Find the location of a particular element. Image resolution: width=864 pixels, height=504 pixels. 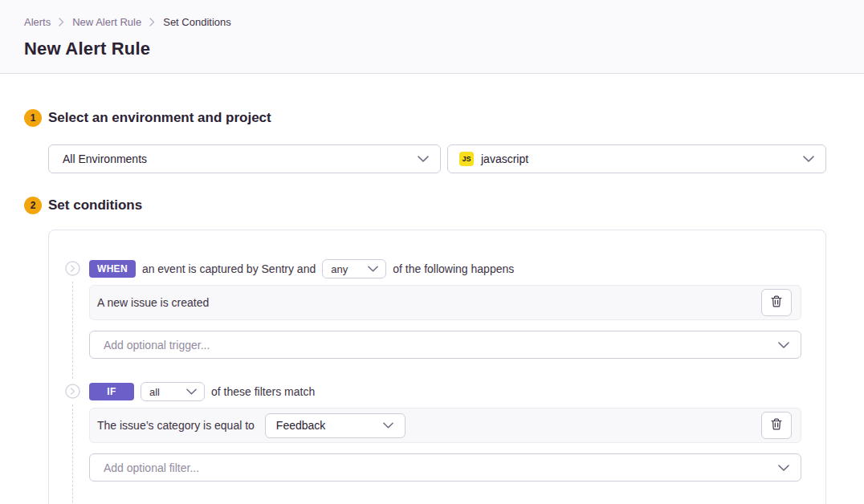

environment-select-value: All Environments is located at coordinates (104, 159).